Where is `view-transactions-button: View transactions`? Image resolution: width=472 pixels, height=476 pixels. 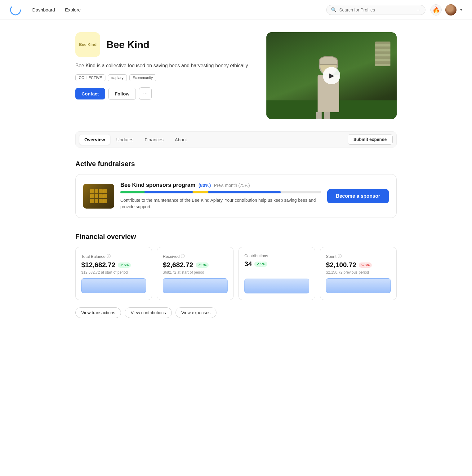 view-transactions-button: View transactions is located at coordinates (98, 313).